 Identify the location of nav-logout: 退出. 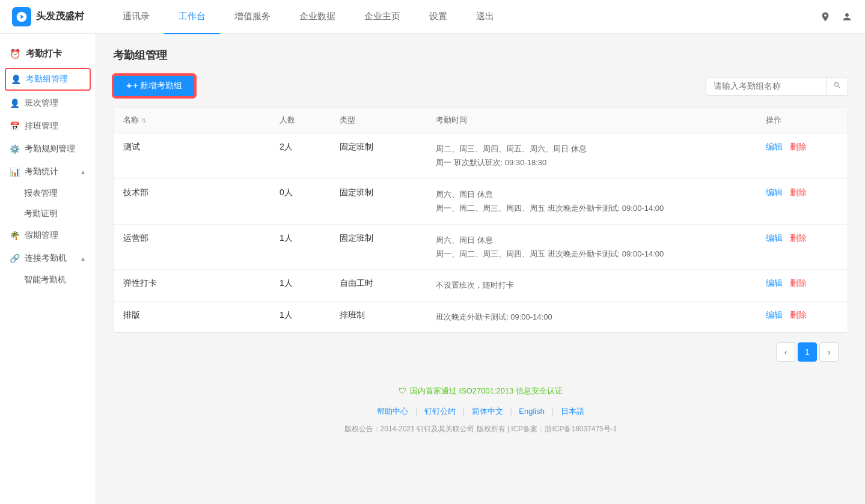
(485, 17).